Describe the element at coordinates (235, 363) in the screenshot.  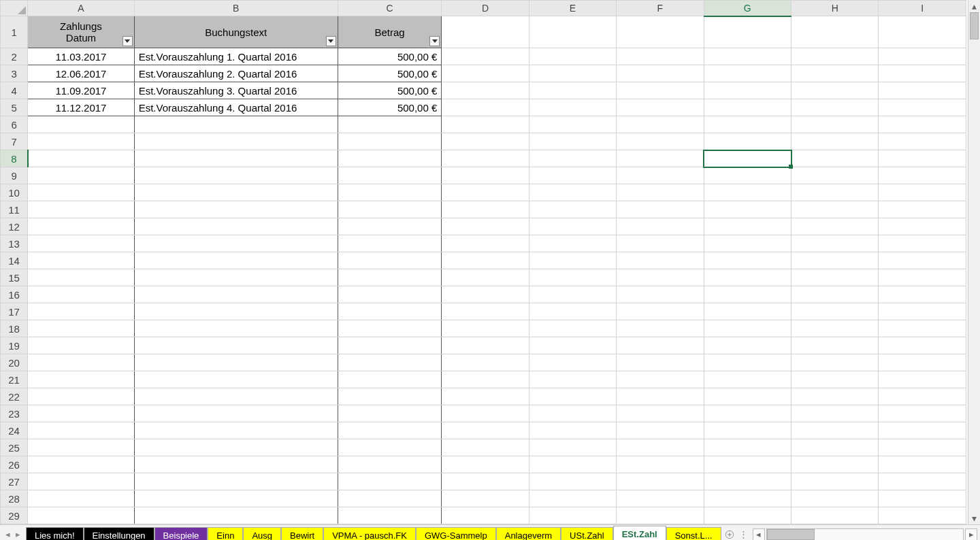
I see `cell-B20` at that location.